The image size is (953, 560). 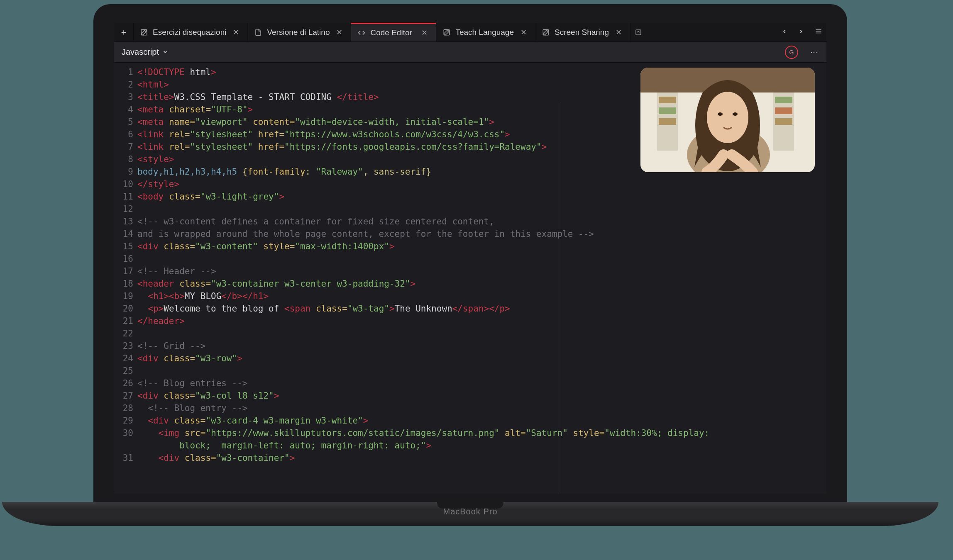 I want to click on line-number: 20, so click(x=124, y=309).